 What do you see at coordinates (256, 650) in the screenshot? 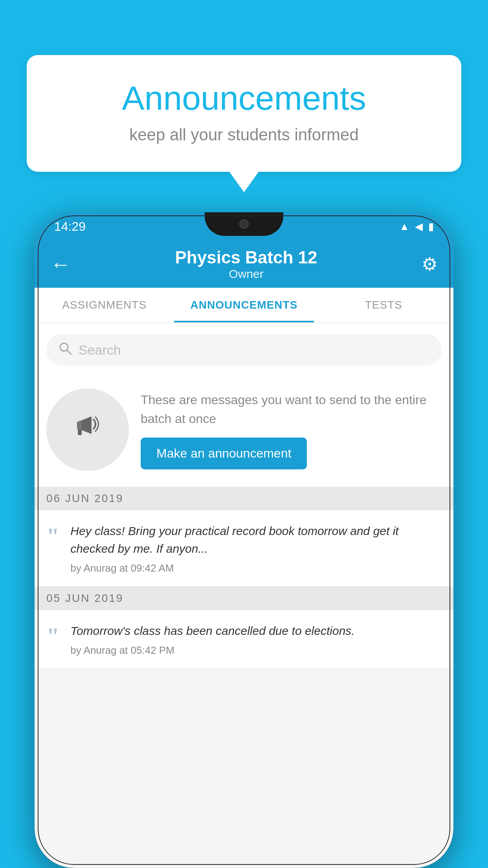
I see `announcement-meta-2: by Anurag at 05:42 PM` at bounding box center [256, 650].